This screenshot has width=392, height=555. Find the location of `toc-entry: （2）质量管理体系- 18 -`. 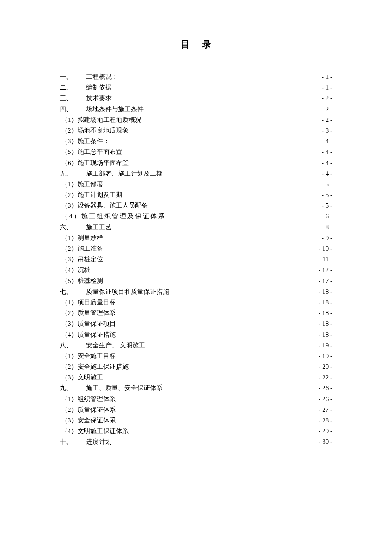

toc-entry: （2）质量管理体系- 18 - is located at coordinates (196, 313).